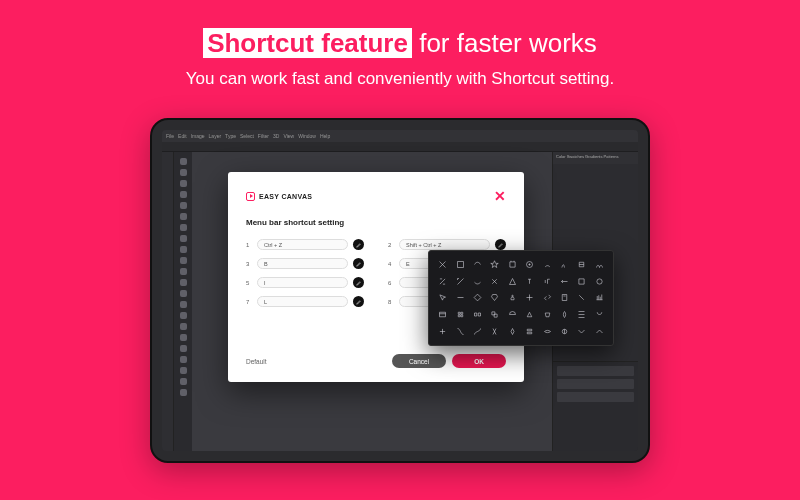  Describe the element at coordinates (460, 298) in the screenshot. I see `line-icon` at that location.